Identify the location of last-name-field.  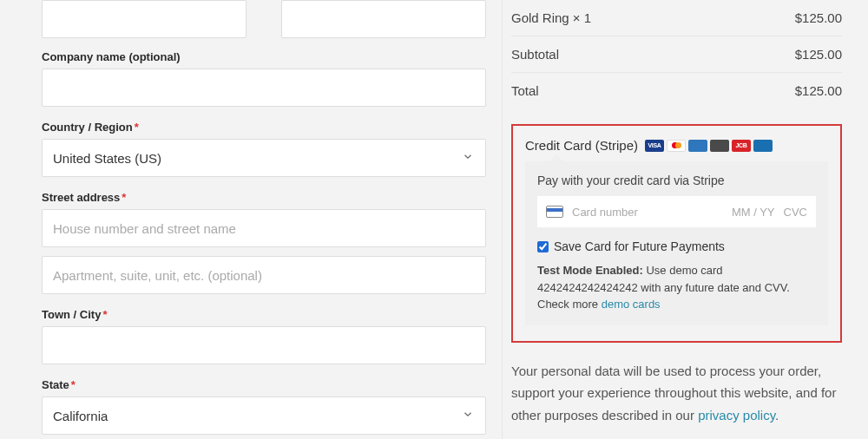
(384, 19).